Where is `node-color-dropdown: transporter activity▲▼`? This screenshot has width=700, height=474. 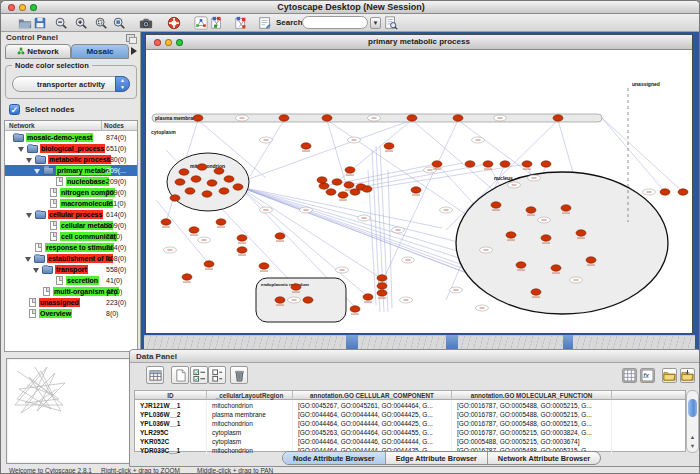
node-color-dropdown: transporter activity▲▼ is located at coordinates (71, 84).